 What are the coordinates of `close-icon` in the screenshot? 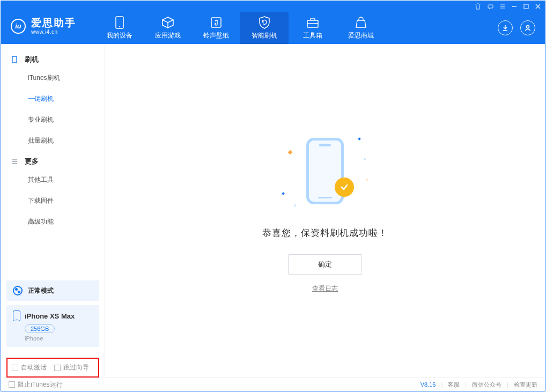 It's located at (538, 6).